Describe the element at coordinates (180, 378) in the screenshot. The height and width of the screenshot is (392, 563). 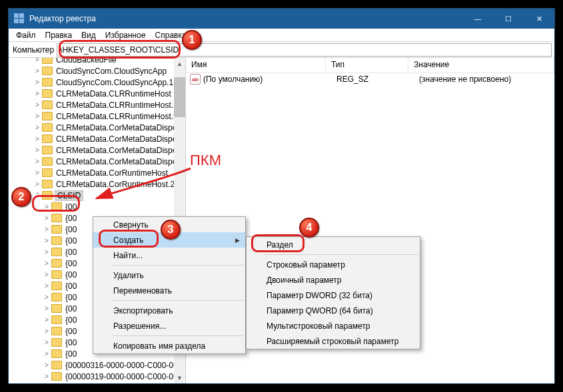
I see `scroll-down-icon: ▼` at that location.